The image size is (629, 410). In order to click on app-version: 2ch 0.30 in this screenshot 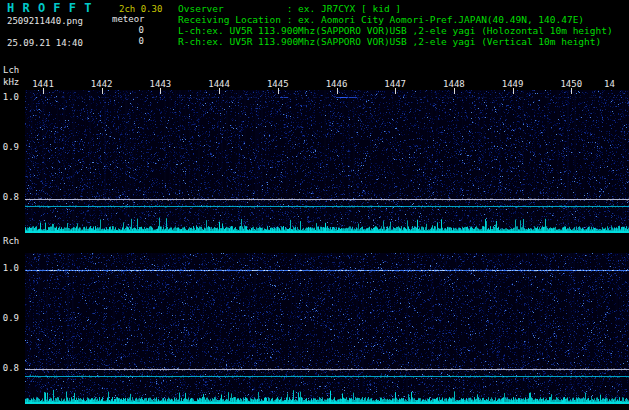, I will do `click(140, 9)`.